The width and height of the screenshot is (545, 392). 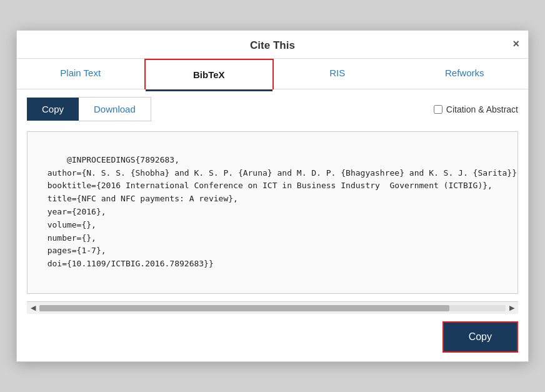 What do you see at coordinates (81, 74) in the screenshot?
I see `tab-plain-text: Plain Text` at bounding box center [81, 74].